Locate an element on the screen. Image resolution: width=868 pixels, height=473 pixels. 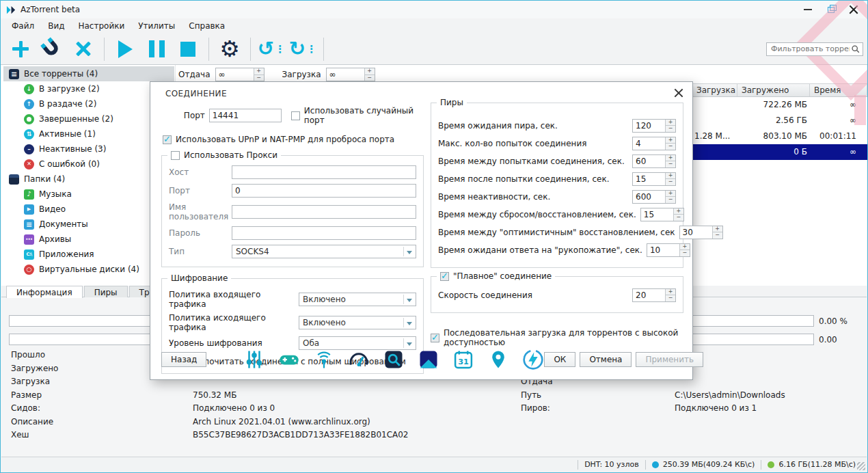
redo-queue-button is located at coordinates (303, 49).